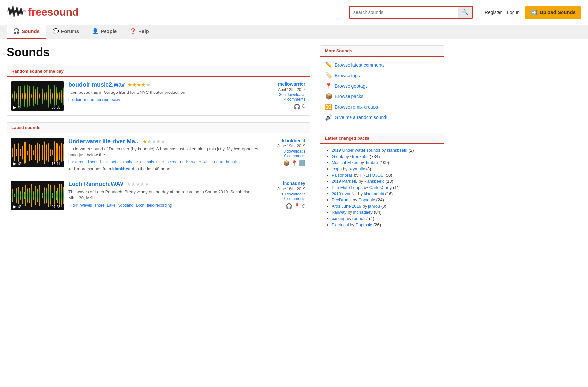 This screenshot has height=387, width=588. I want to click on reload-button: ↺, so click(19, 107).